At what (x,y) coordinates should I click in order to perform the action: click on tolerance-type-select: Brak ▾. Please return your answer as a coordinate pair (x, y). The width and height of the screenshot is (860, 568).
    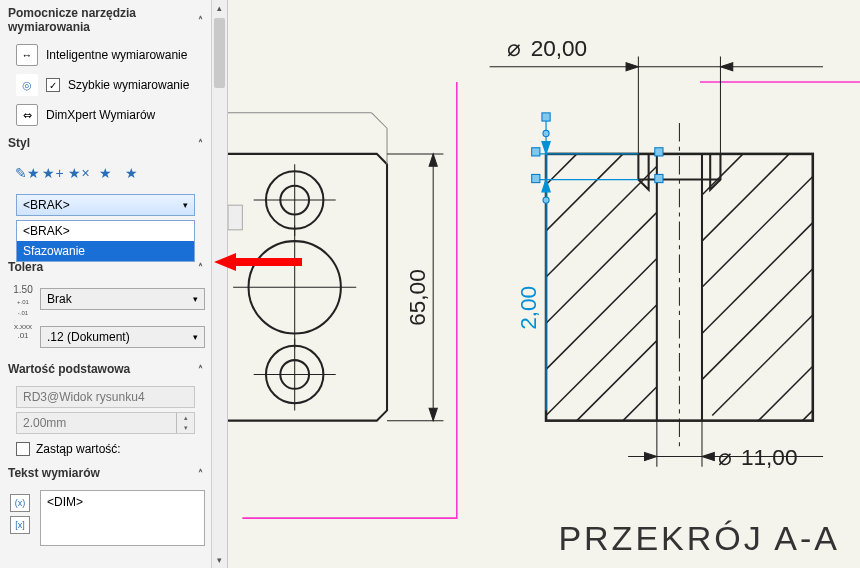
    Looking at the image, I should click on (122, 299).